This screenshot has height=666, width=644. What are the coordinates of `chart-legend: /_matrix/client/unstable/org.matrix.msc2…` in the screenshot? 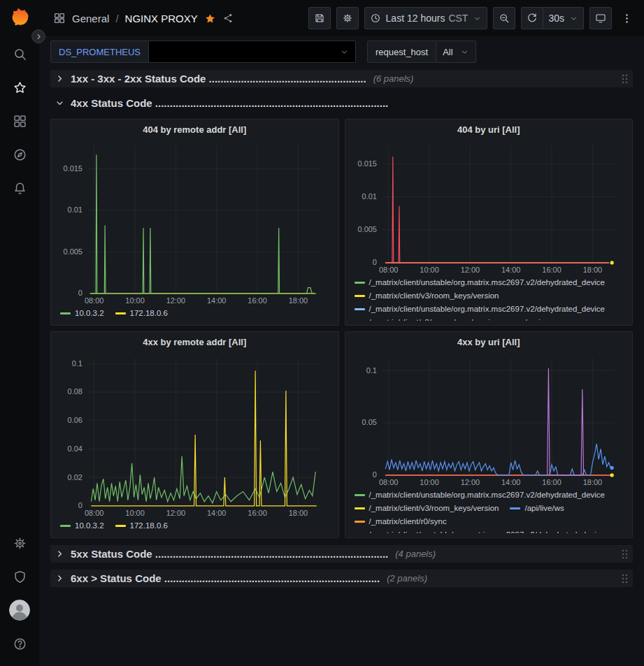 It's located at (489, 298).